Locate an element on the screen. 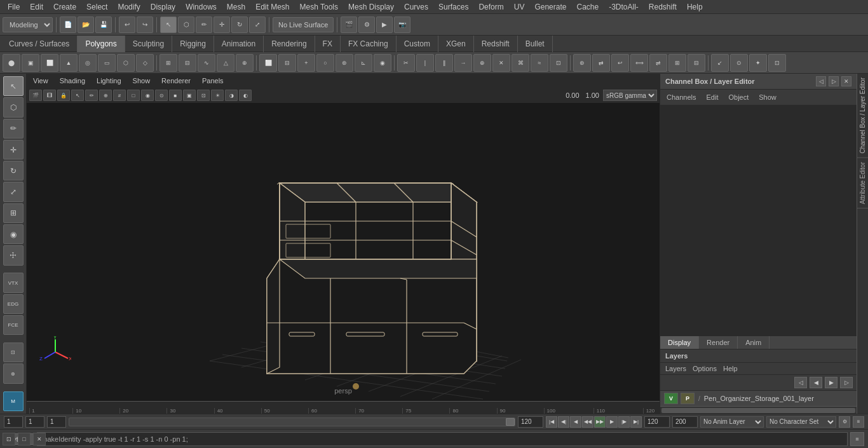 The height and width of the screenshot is (448, 868). select-tool-btn: ↖ is located at coordinates (168, 25).